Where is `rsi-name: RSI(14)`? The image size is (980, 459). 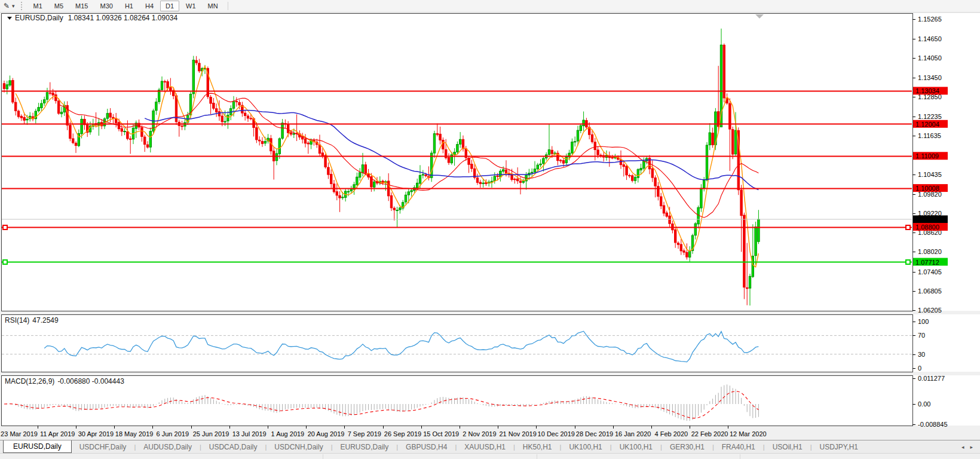
rsi-name: RSI(14) is located at coordinates (17, 320).